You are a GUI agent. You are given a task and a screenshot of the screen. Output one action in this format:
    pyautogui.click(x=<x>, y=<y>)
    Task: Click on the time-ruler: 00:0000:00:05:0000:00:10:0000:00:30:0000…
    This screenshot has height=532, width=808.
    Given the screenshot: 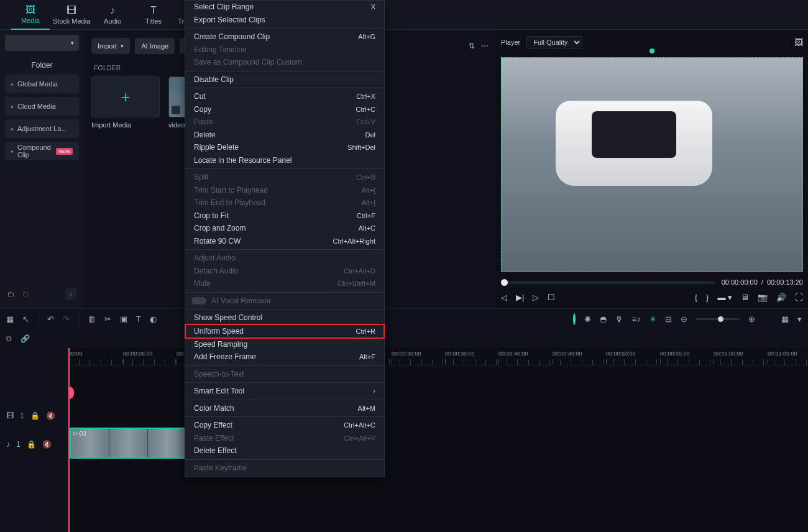 What is the action you would take?
    pyautogui.click(x=438, y=357)
    